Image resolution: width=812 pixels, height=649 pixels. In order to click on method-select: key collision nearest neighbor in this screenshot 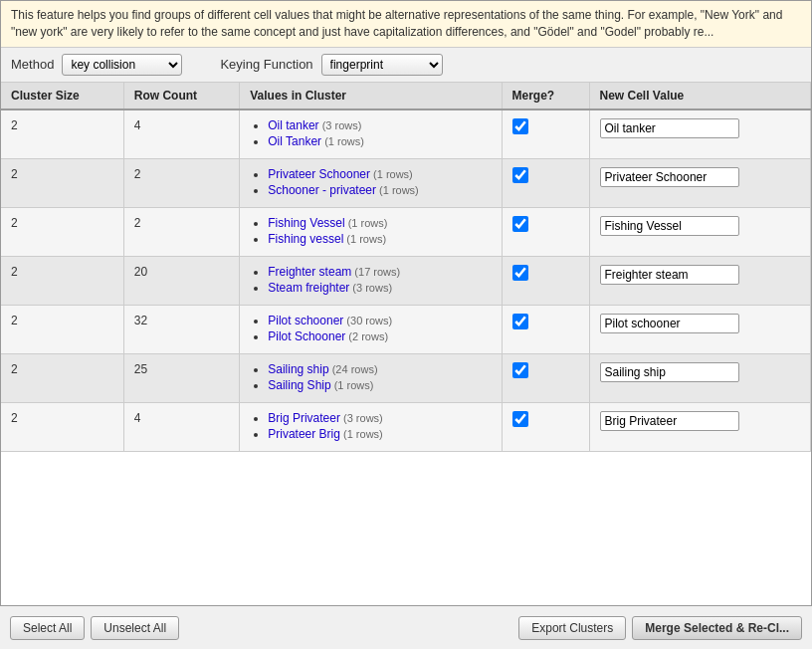, I will do `click(121, 65)`.